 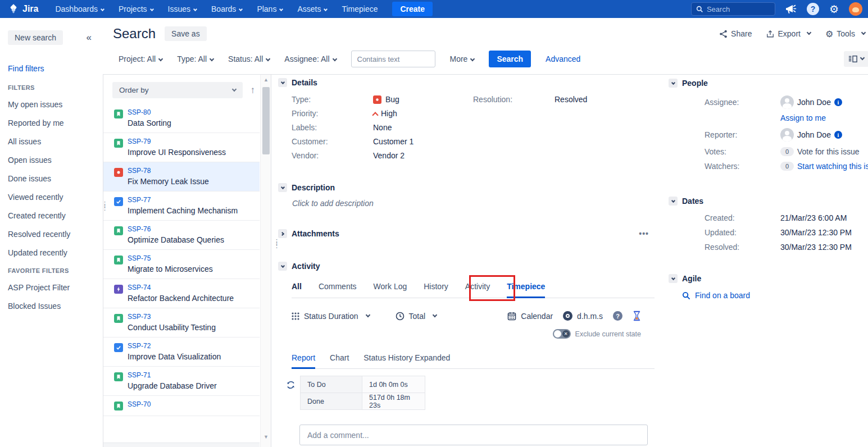 I want to click on status-duration-dropdown: Status Duration, so click(x=330, y=316).